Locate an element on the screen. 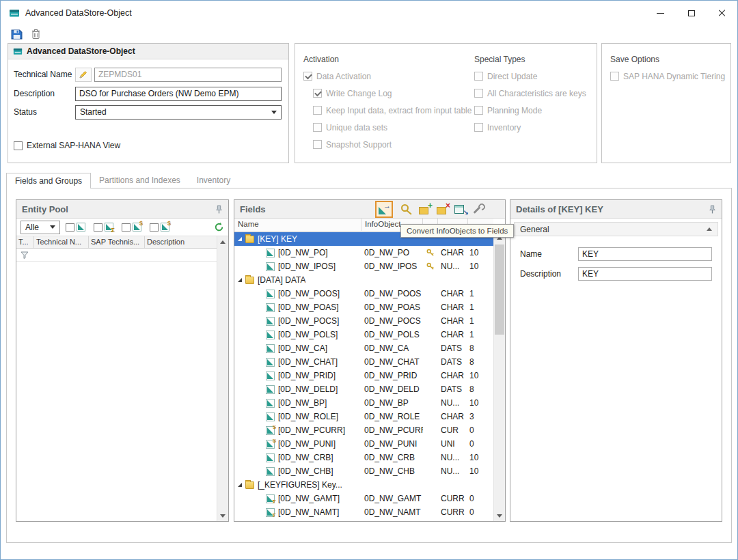  fields-tree-row: [0D_NW_PCURR] 0D_NW_PCURR CUR 0 is located at coordinates (364, 430).